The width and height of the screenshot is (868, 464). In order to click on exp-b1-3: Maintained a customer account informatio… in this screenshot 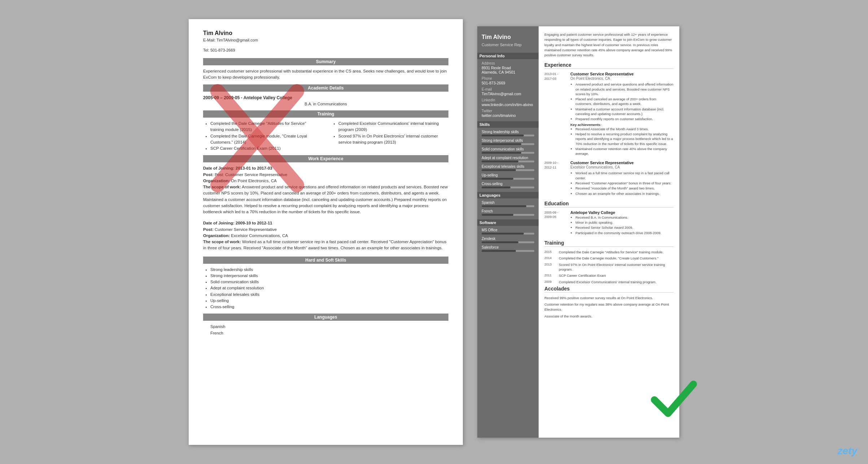, I will do `click(624, 112)`.